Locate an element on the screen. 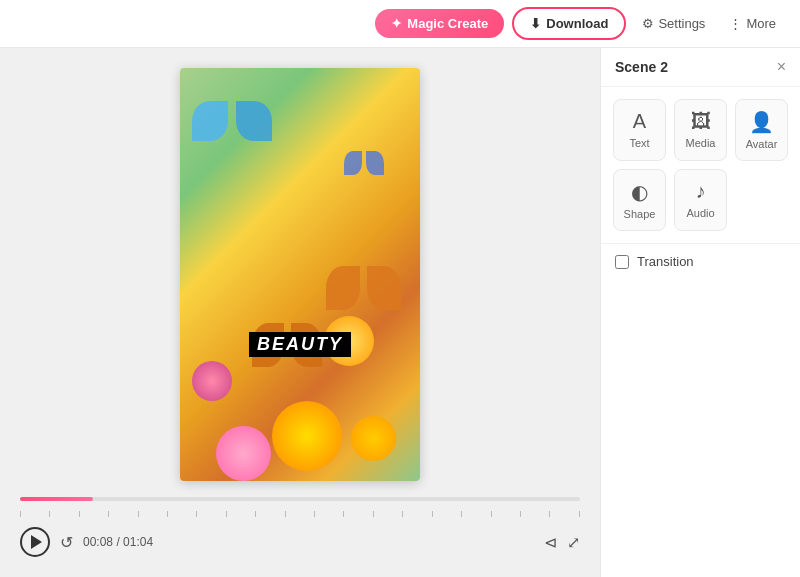 Image resolution: width=800 pixels, height=577 pixels. magic-create-button: ✦ Magic Create is located at coordinates (440, 24).